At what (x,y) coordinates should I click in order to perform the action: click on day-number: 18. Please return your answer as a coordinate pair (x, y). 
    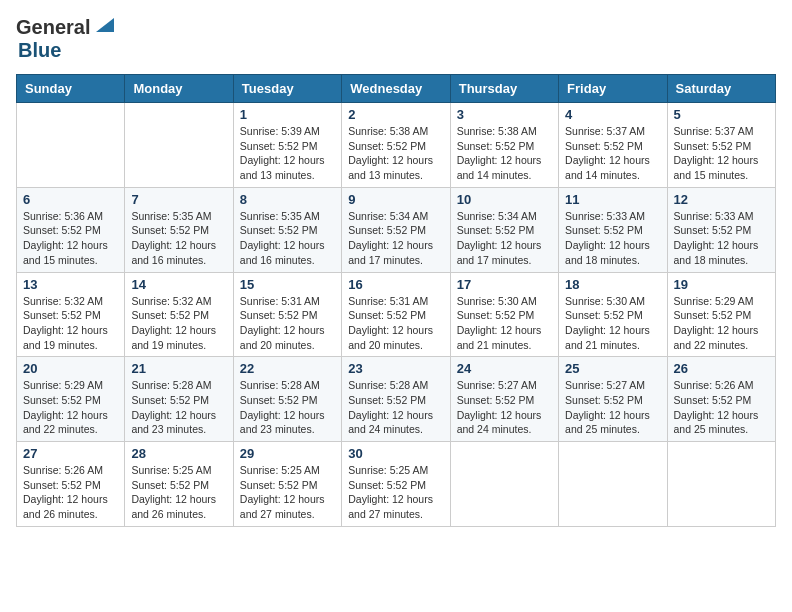
    Looking at the image, I should click on (612, 284).